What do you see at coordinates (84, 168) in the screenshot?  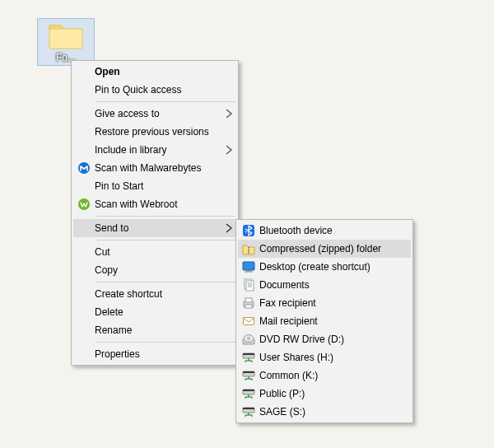 I see `malwarebytes-icon` at bounding box center [84, 168].